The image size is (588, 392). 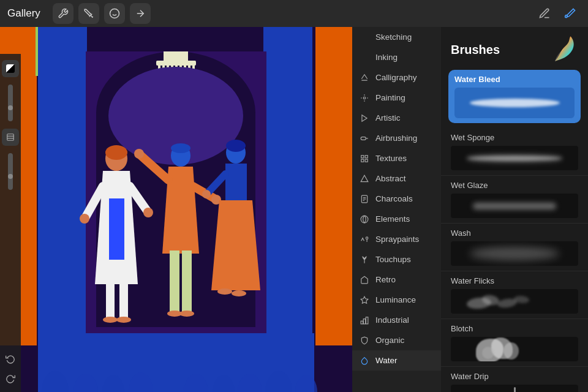 I want to click on category-item-charcoals: Charcoals, so click(x=397, y=198).